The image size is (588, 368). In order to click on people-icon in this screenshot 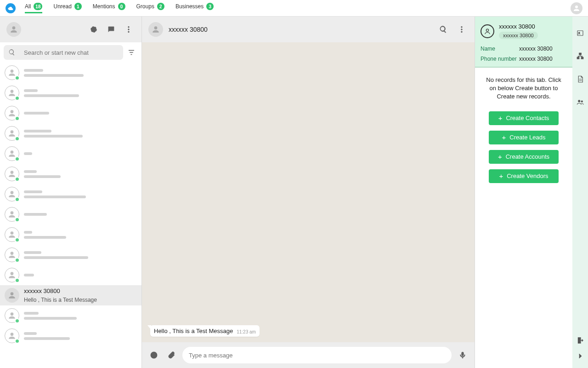, I will do `click(580, 102)`.